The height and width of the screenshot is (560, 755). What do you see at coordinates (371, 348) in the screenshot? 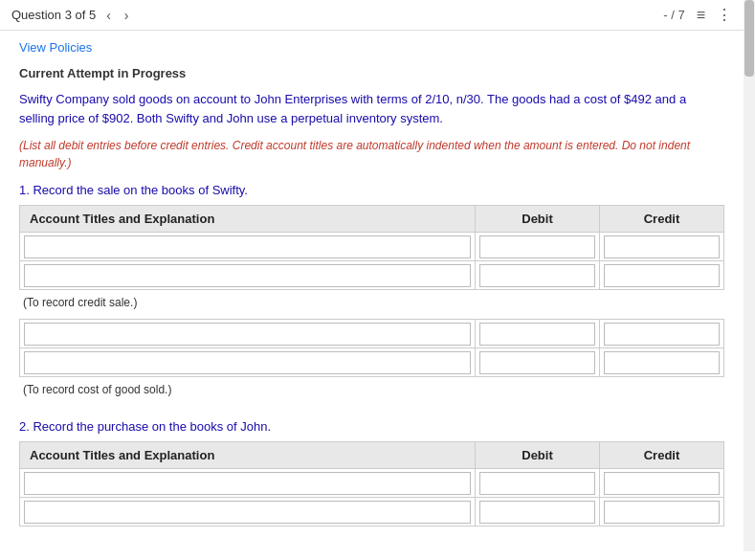
I see `section1-table2` at bounding box center [371, 348].